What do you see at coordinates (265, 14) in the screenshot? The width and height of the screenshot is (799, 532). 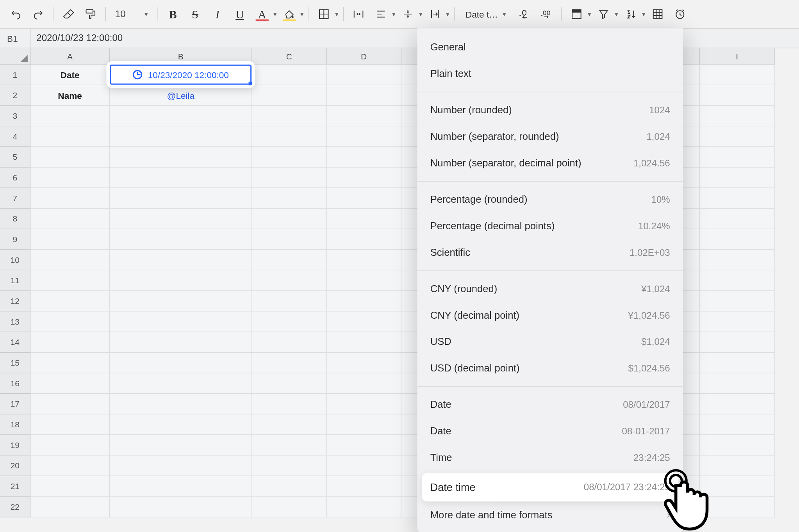 I see `font-color-button: A ▾` at bounding box center [265, 14].